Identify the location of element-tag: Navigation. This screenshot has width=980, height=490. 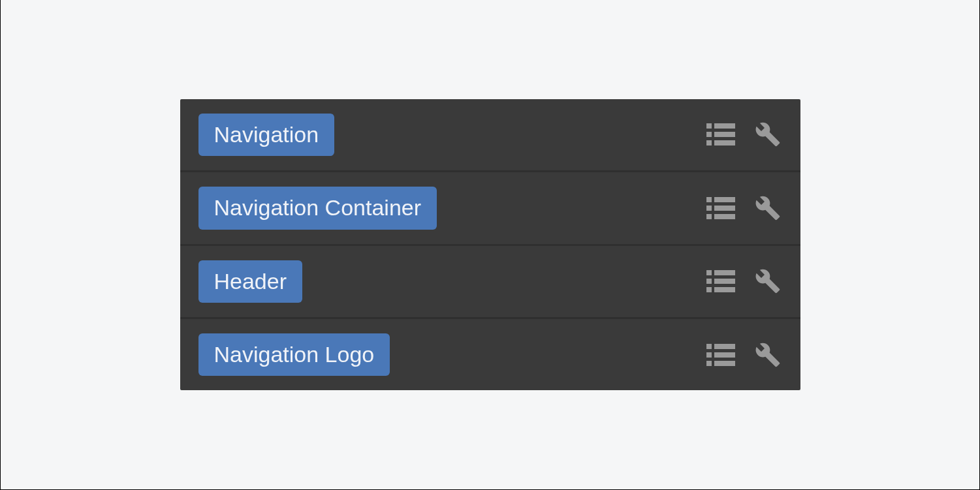
(266, 134).